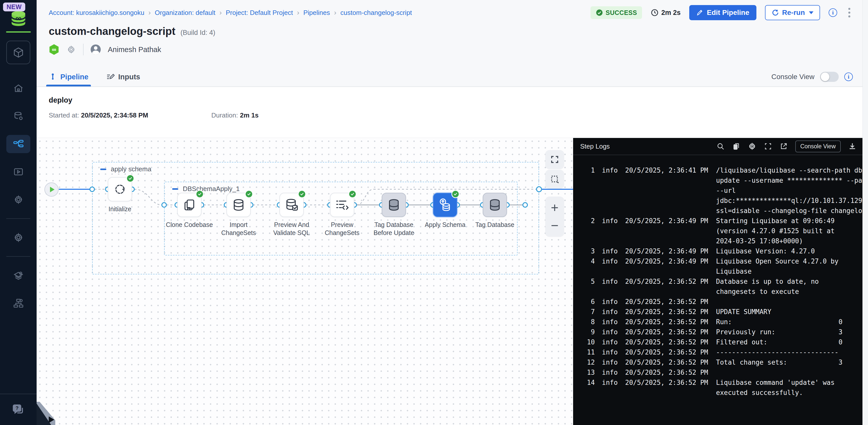 The height and width of the screenshot is (425, 868). Describe the element at coordinates (792, 231) in the screenshot. I see `log-message: Starting Liquibase at 09:06:49 (version …` at that location.